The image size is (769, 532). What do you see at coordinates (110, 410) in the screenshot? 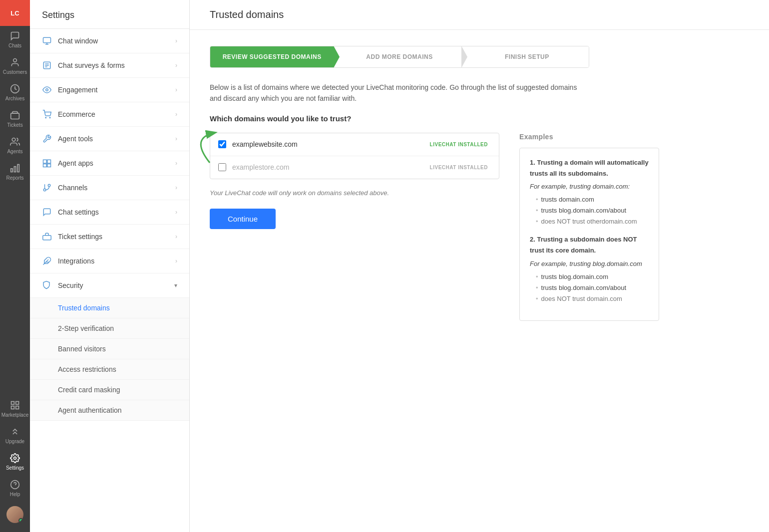
I see `subitem-agent-authentication: Agent authentication` at bounding box center [110, 410].